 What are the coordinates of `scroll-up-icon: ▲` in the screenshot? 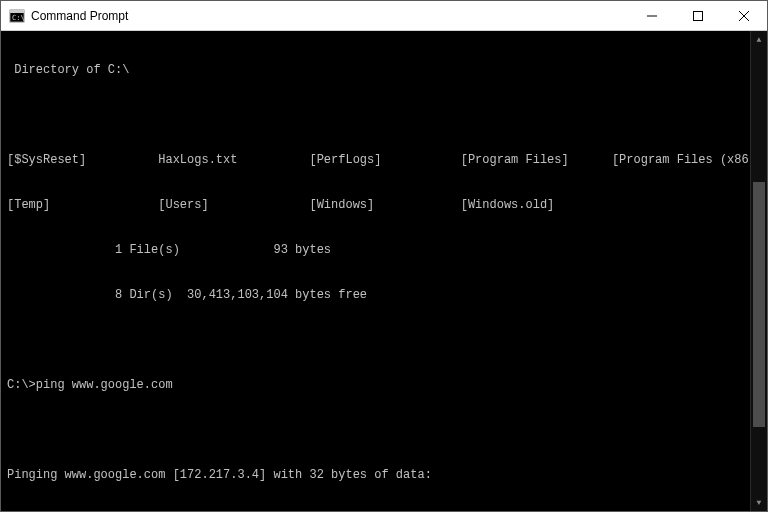 It's located at (759, 40).